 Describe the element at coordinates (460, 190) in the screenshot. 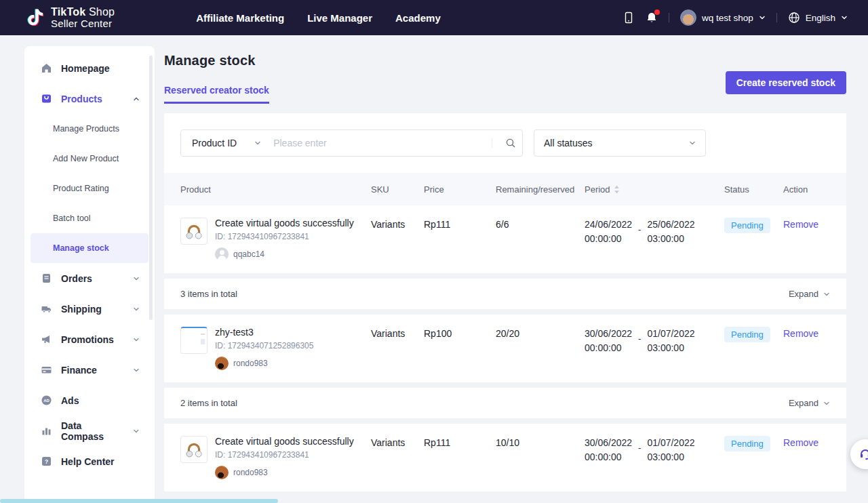

I see `col-price: Price` at that location.